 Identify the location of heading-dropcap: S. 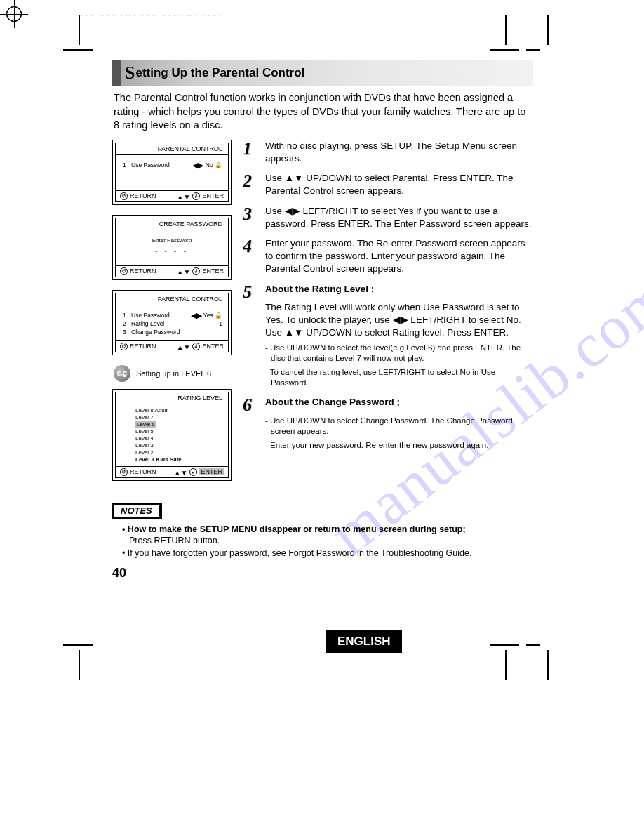
(130, 73).